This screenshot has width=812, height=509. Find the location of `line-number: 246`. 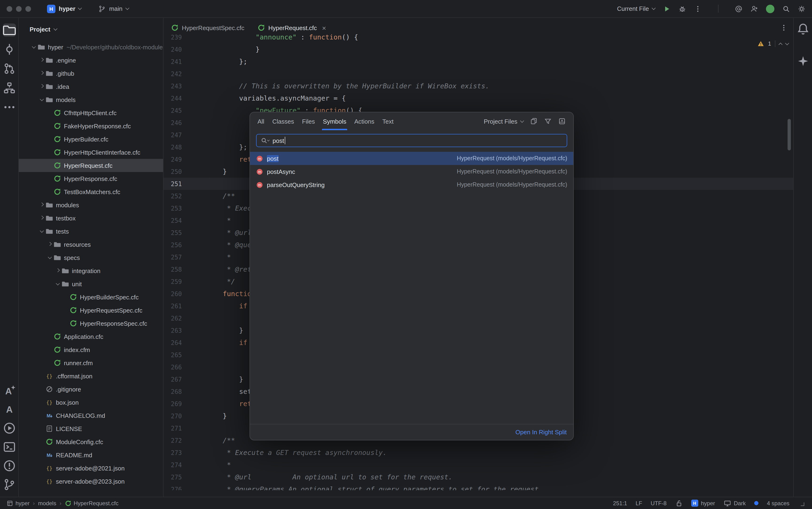

line-number: 246 is located at coordinates (193, 123).